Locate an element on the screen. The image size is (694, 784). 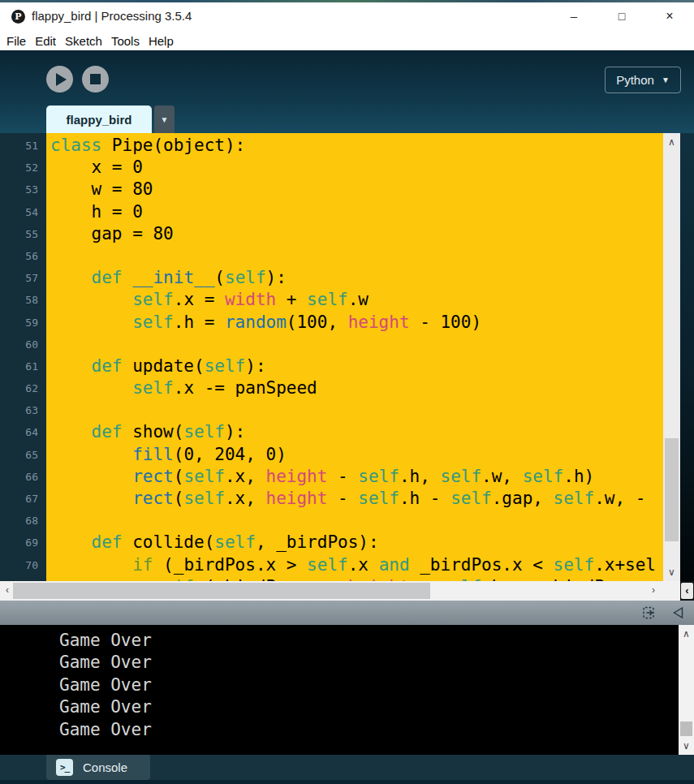
horizontal-scrollbar-thumb is located at coordinates (222, 591).